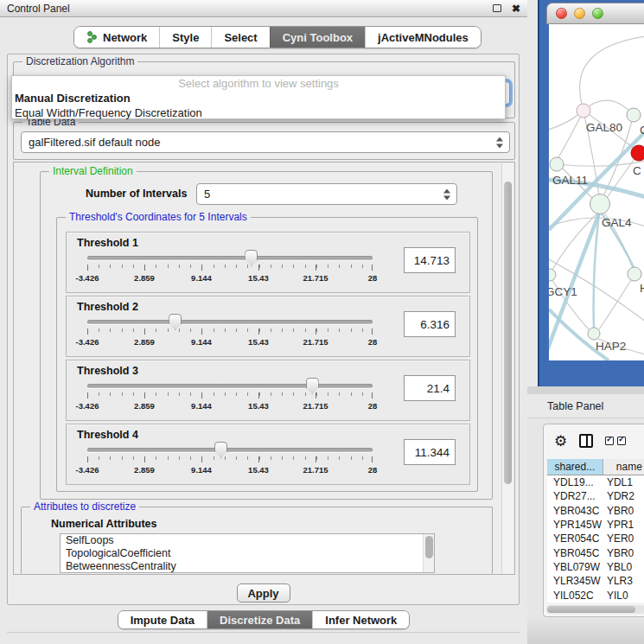 The image size is (644, 644). Describe the element at coordinates (596, 552) in the screenshot. I see `table-row: YBR045CYBR0` at that location.